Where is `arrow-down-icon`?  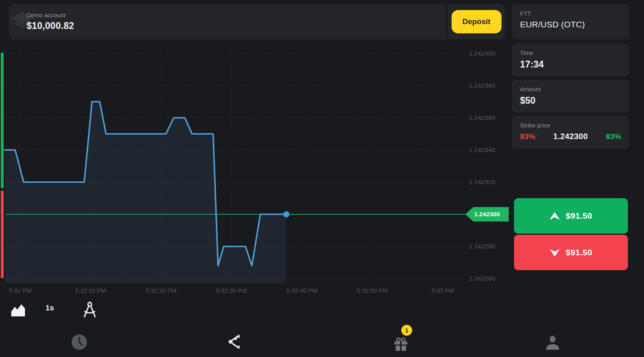 arrow-down-icon is located at coordinates (555, 252).